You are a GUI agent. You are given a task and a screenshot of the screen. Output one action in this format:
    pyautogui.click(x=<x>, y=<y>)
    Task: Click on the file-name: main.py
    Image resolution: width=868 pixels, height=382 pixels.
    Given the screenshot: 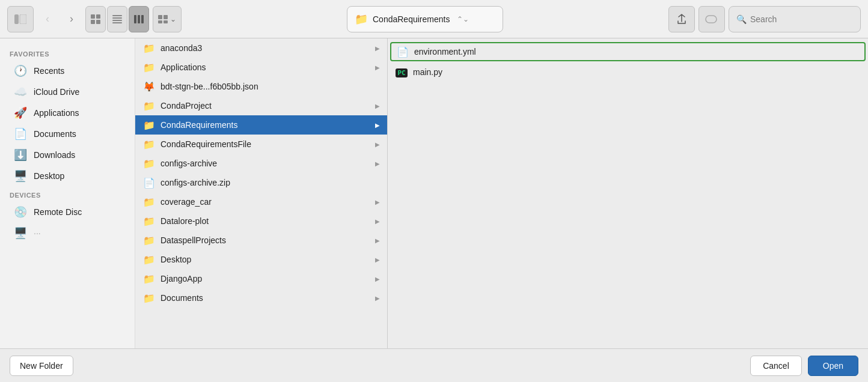 What is the action you would take?
    pyautogui.click(x=428, y=72)
    